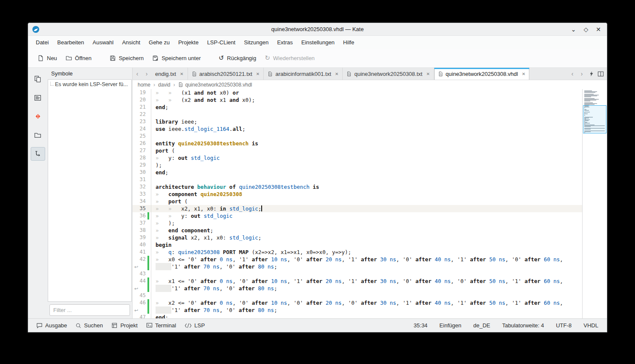  Describe the element at coordinates (38, 98) in the screenshot. I see `toolview-outline-button` at that location.